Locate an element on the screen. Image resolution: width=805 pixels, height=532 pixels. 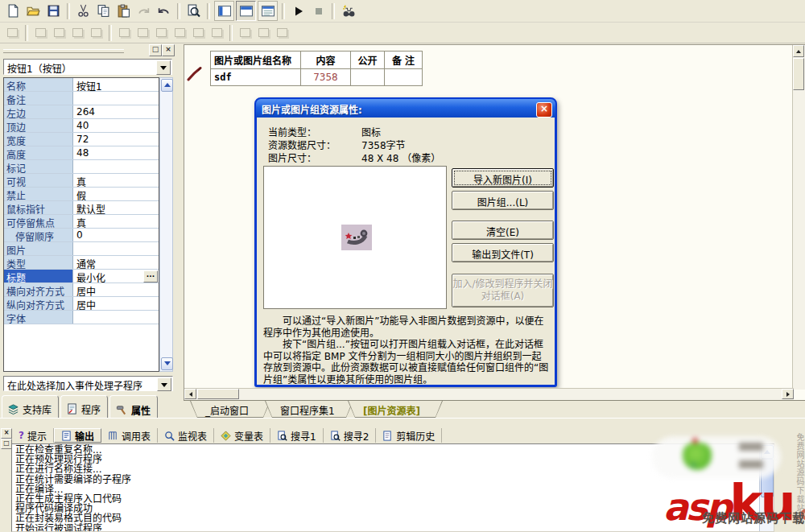
export-to-file-button: 输出到文件(T) is located at coordinates (502, 253).